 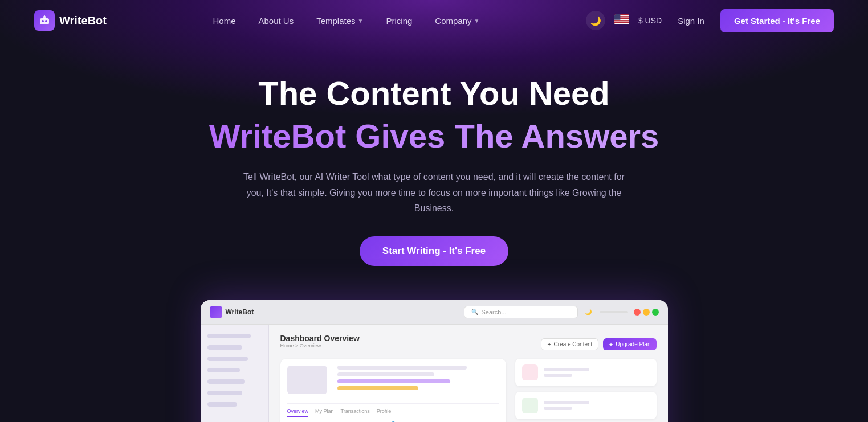 I want to click on logo-icon, so click(x=44, y=21).